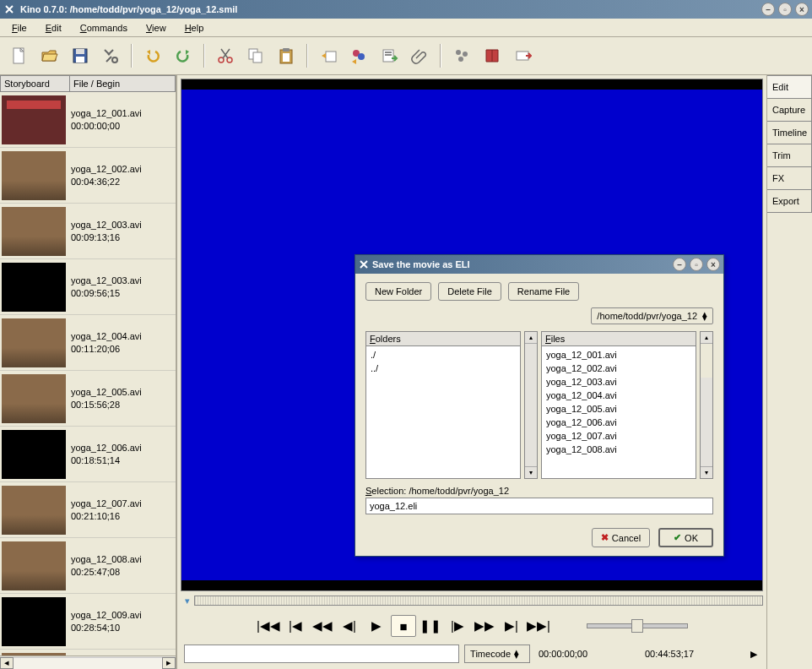  I want to click on tab-export: Export, so click(790, 201).